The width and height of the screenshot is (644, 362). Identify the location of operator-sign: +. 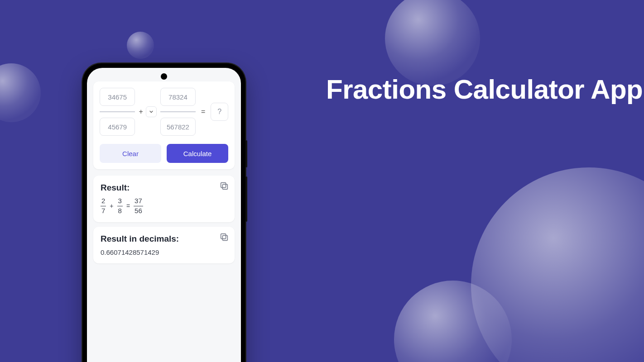
(140, 112).